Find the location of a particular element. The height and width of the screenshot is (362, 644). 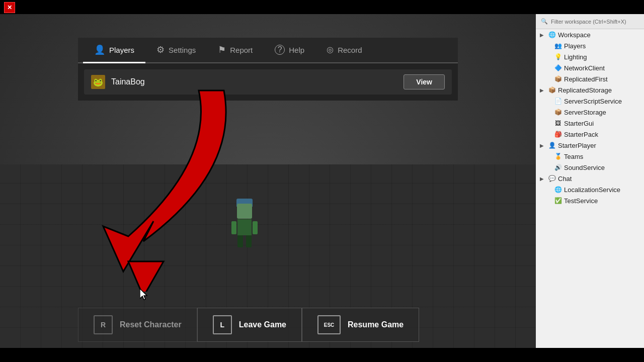

resume-label: Resume Game is located at coordinates (375, 325).